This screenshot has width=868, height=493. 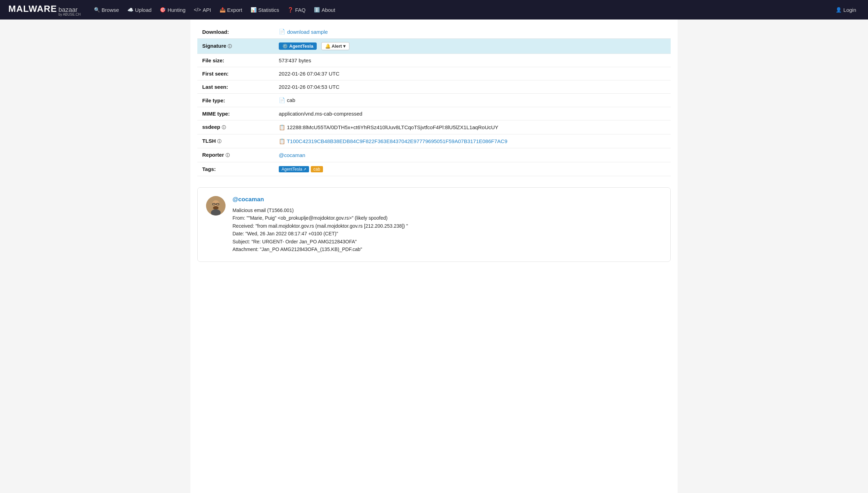 What do you see at coordinates (320, 226) in the screenshot?
I see `comment-line: Received: "from mail.mojdoktor.gov.rs (m…` at bounding box center [320, 226].